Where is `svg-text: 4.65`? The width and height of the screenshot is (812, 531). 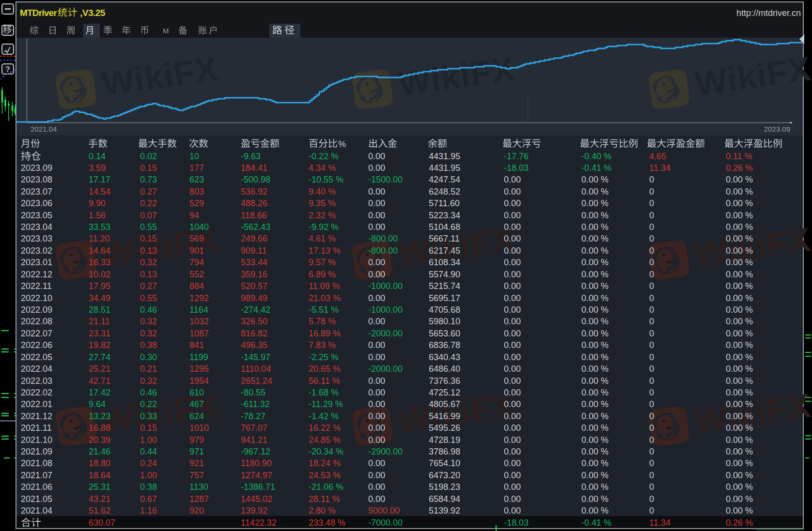
svg-text: 4.65 is located at coordinates (658, 156).